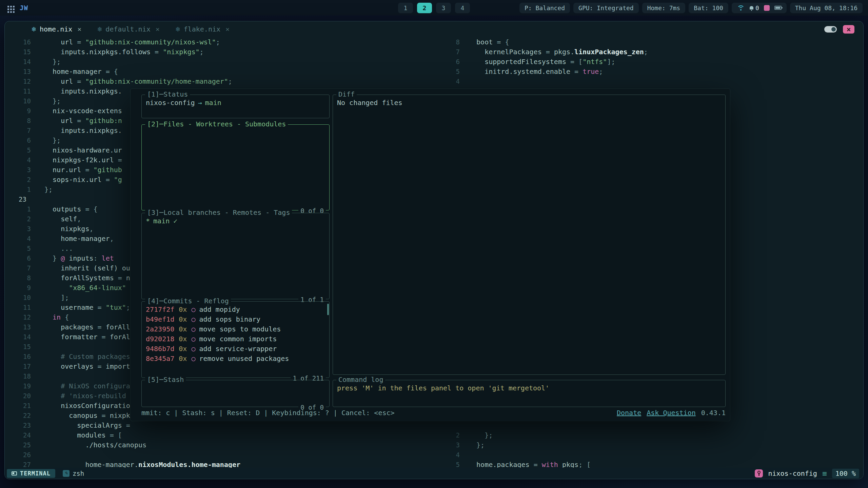  I want to click on git-icon, so click(759, 473).